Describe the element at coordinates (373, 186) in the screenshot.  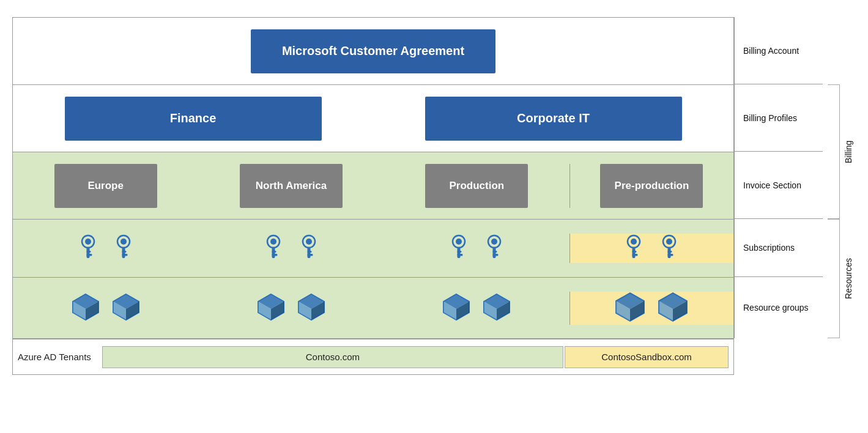
I see `row-invoice-sections: Europe North America Production Pre-prod…` at that location.